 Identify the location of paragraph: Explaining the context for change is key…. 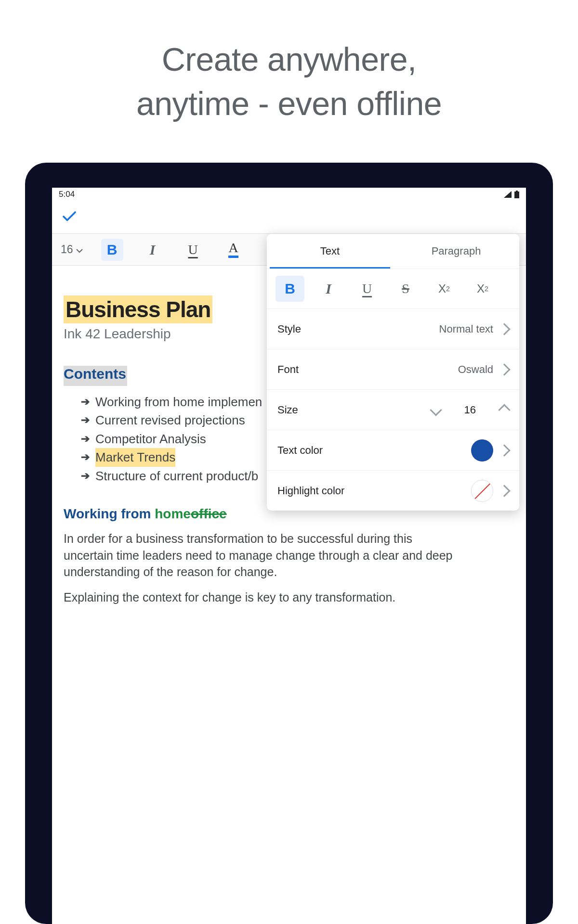
(261, 598).